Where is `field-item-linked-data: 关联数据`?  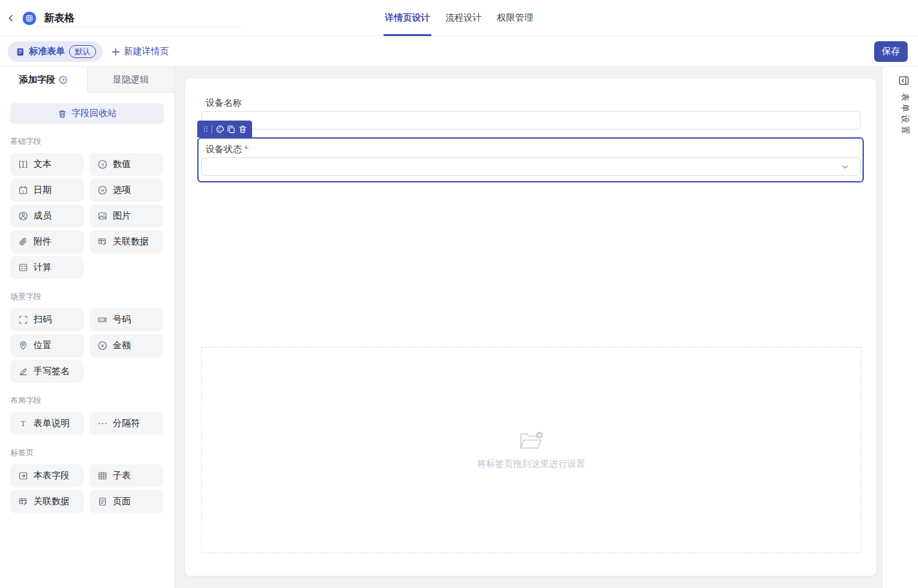
field-item-linked-data: 关联数据 is located at coordinates (126, 242).